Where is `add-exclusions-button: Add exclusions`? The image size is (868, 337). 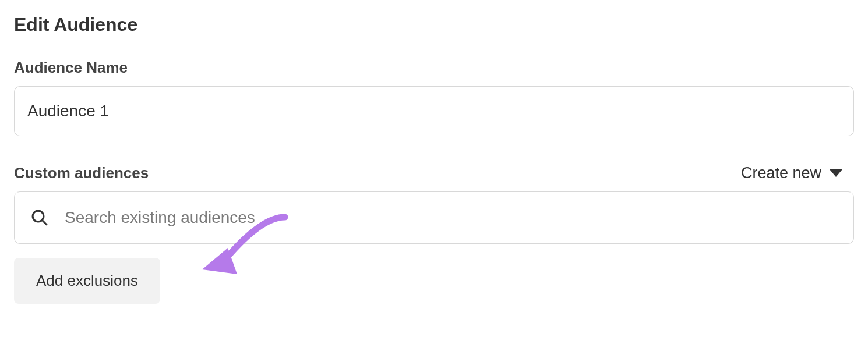 add-exclusions-button: Add exclusions is located at coordinates (87, 281).